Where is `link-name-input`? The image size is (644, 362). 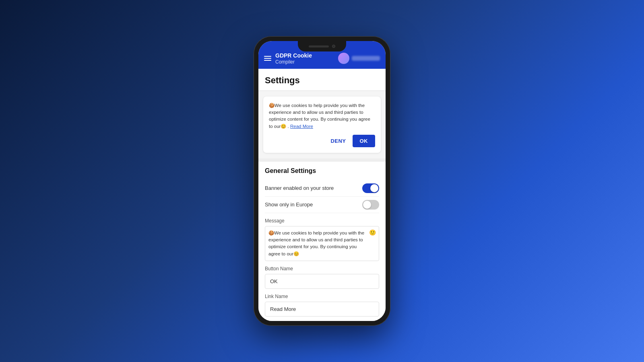 link-name-input is located at coordinates (322, 309).